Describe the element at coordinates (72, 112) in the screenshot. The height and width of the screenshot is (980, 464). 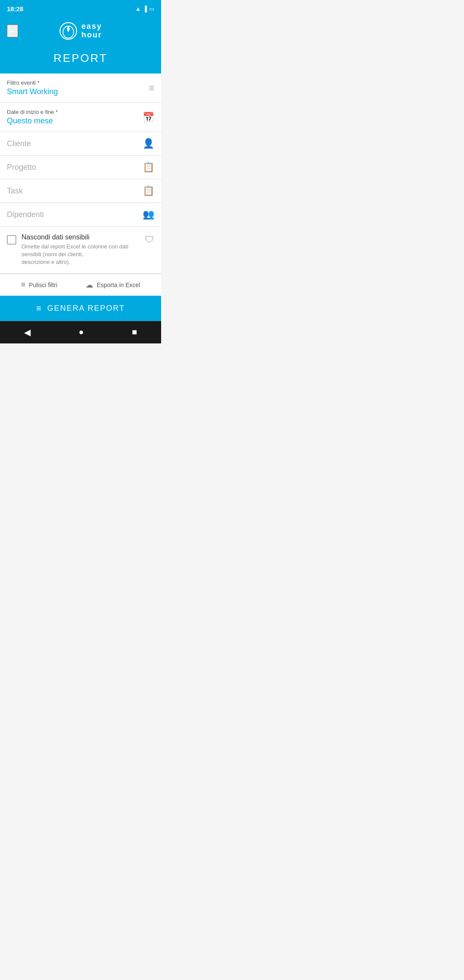
I see `date-label: Date di inizio e fine *` at that location.